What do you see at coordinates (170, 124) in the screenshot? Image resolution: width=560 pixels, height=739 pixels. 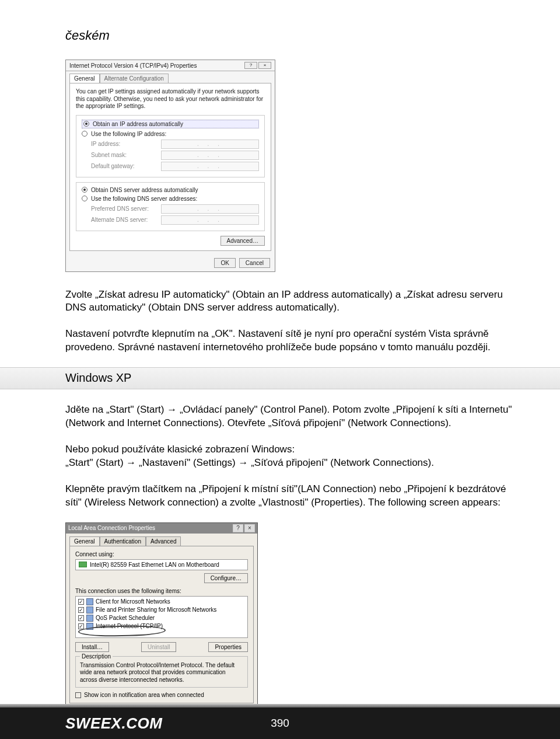 I see `radio-auto-ip: Obtain an IP address automatically` at bounding box center [170, 124].